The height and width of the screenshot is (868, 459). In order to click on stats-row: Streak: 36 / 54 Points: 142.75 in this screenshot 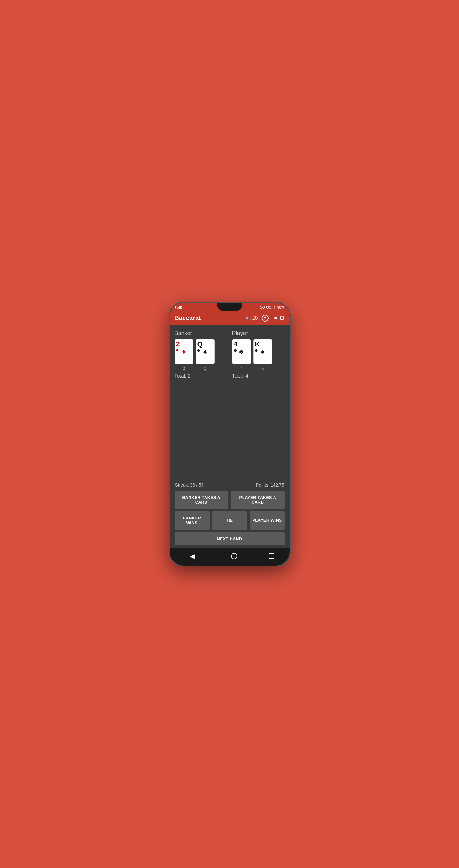, I will do `click(229, 485)`.